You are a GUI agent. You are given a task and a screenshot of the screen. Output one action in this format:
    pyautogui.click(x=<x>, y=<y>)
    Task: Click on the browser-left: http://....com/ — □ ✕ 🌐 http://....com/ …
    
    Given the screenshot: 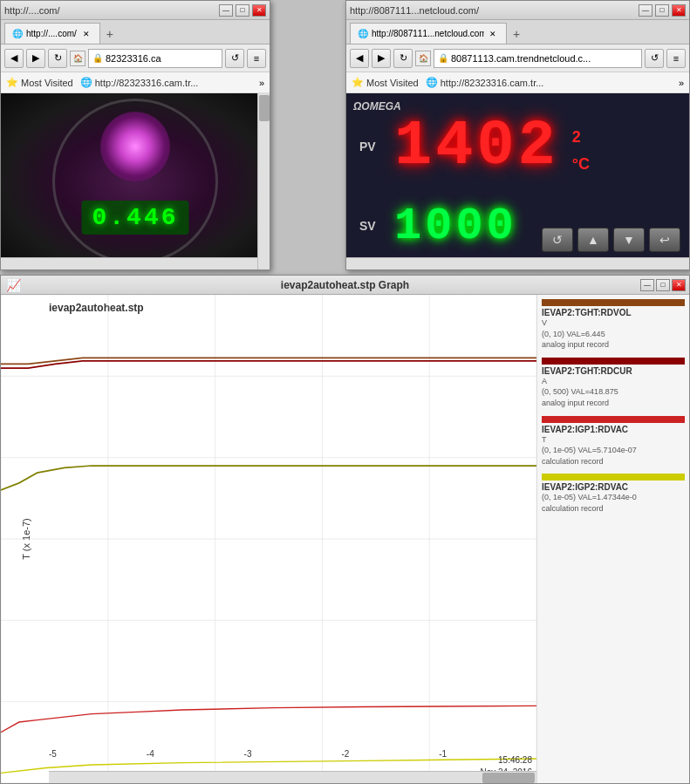 What is the action you would take?
    pyautogui.click(x=135, y=135)
    